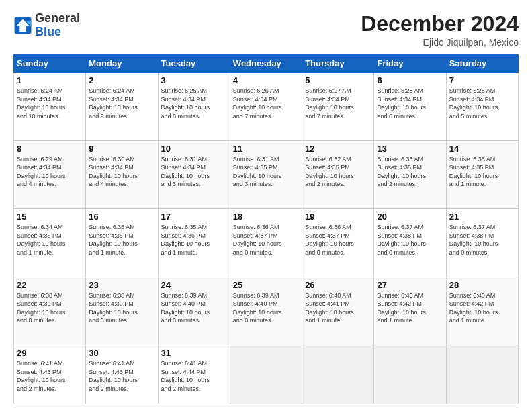 The width and height of the screenshot is (532, 411). What do you see at coordinates (410, 216) in the screenshot?
I see `day-number: 20` at bounding box center [410, 216].